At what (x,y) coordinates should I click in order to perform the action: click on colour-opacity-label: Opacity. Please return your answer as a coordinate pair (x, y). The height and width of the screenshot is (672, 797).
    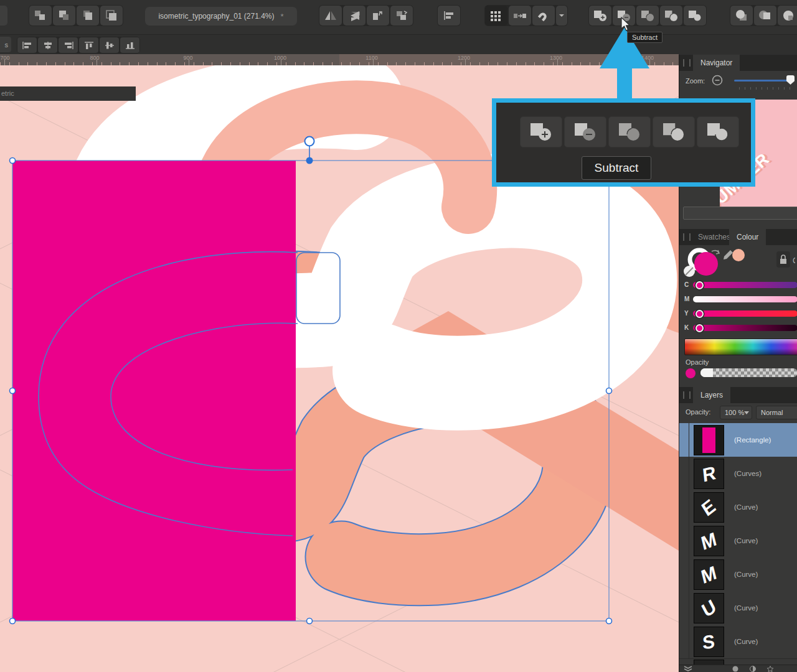
    Looking at the image, I should click on (697, 362).